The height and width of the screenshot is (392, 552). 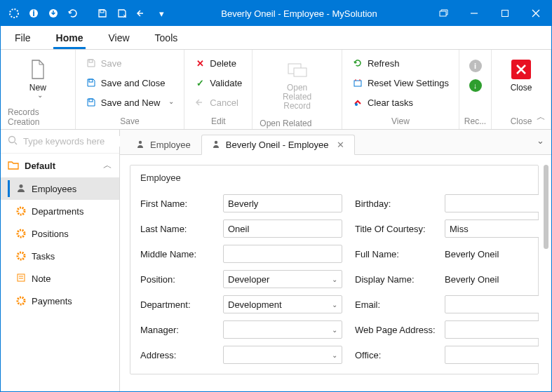 What do you see at coordinates (546, 207) in the screenshot?
I see `scrollbar-thumb` at bounding box center [546, 207].